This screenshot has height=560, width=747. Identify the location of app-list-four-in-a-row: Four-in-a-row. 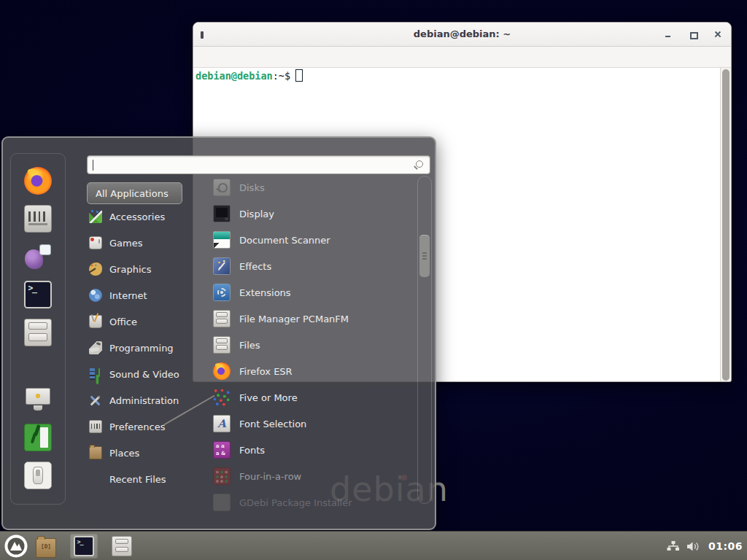
(311, 476).